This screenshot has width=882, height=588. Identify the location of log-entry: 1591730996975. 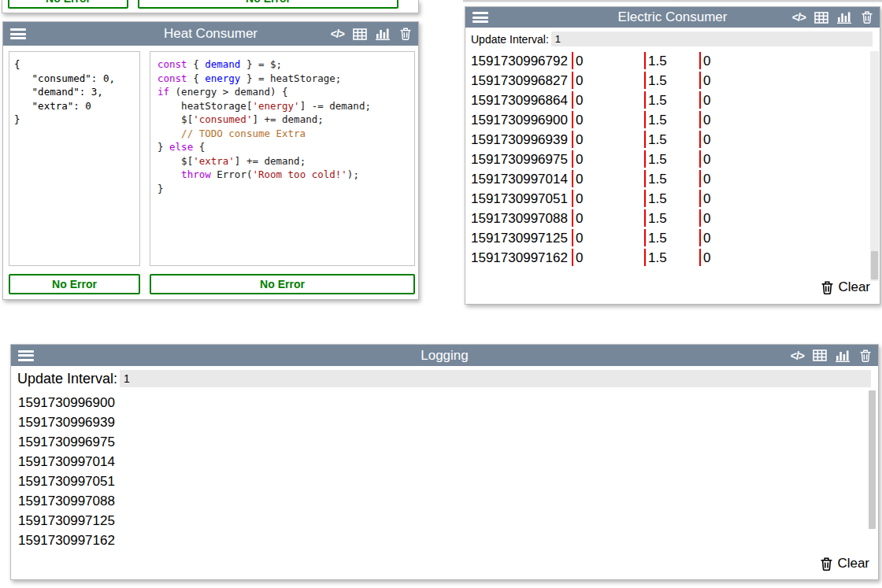
(439, 442).